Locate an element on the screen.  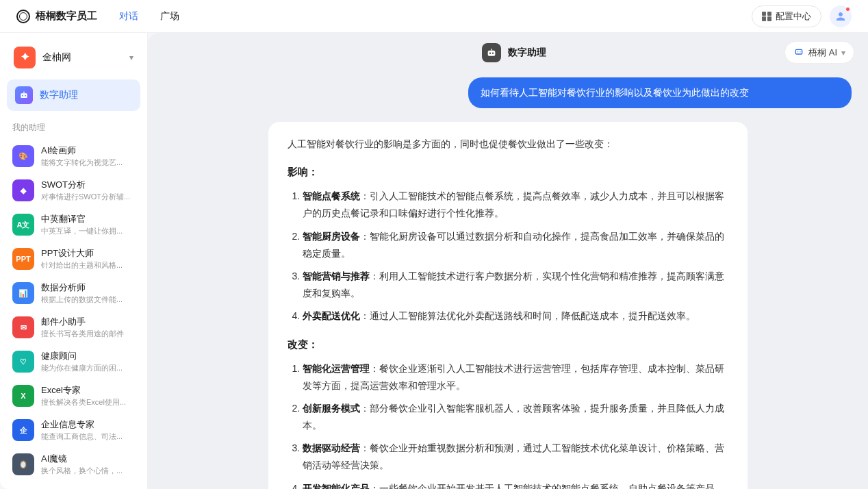
assistant-item-icon: 企 is located at coordinates (23, 430).